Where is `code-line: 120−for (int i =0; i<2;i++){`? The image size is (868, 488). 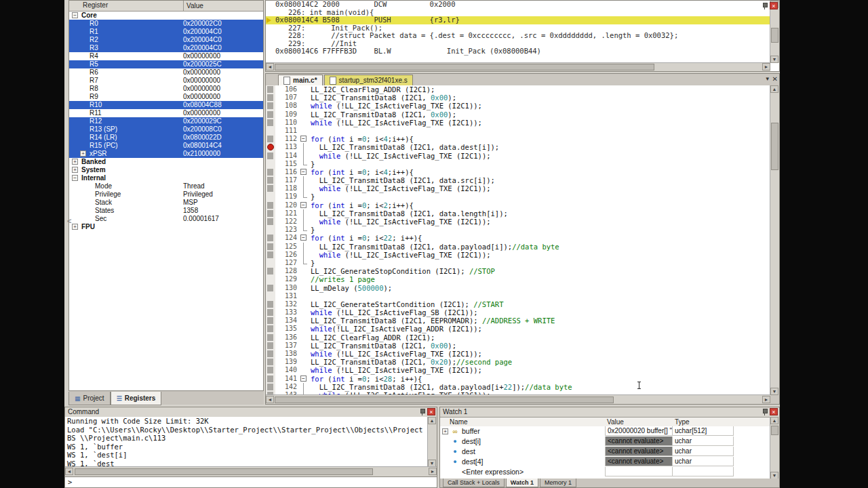
code-line: 120−for (int i =0; i<2;i++){ is located at coordinates (518, 205).